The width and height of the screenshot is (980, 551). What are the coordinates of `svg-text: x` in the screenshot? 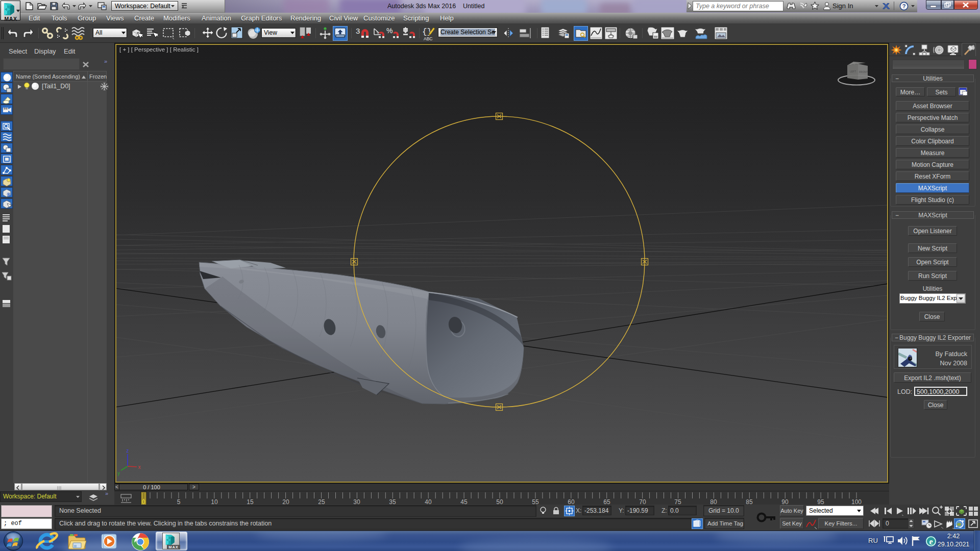 It's located at (140, 467).